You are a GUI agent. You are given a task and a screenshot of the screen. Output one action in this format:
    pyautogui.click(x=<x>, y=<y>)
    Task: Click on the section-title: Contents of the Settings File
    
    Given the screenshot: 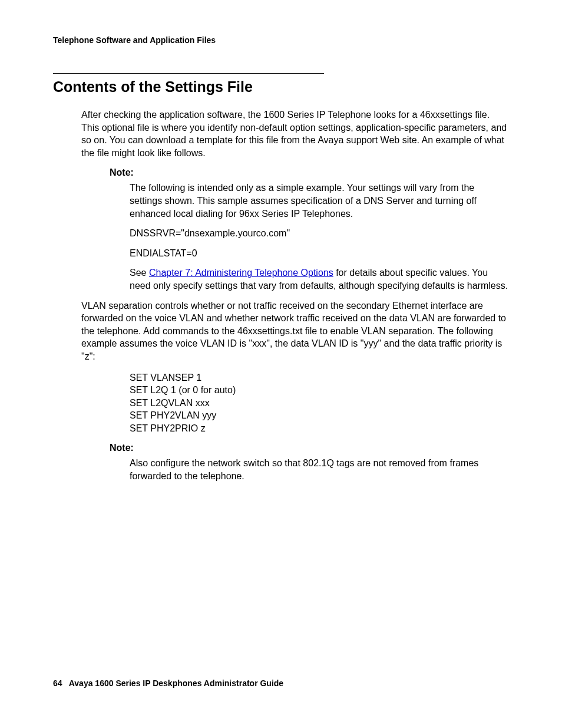 What is the action you would take?
    pyautogui.click(x=281, y=87)
    